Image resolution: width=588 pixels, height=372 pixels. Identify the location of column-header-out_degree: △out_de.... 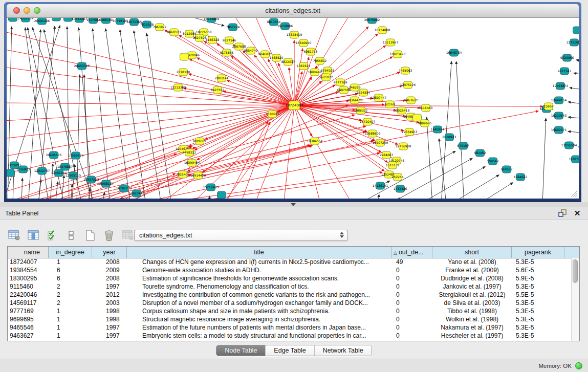
(412, 252).